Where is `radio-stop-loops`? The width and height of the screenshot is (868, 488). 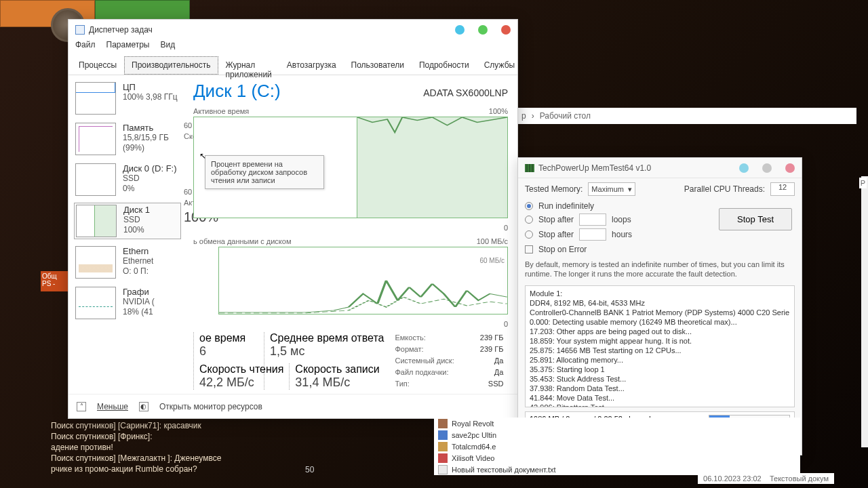 radio-stop-loops is located at coordinates (529, 220).